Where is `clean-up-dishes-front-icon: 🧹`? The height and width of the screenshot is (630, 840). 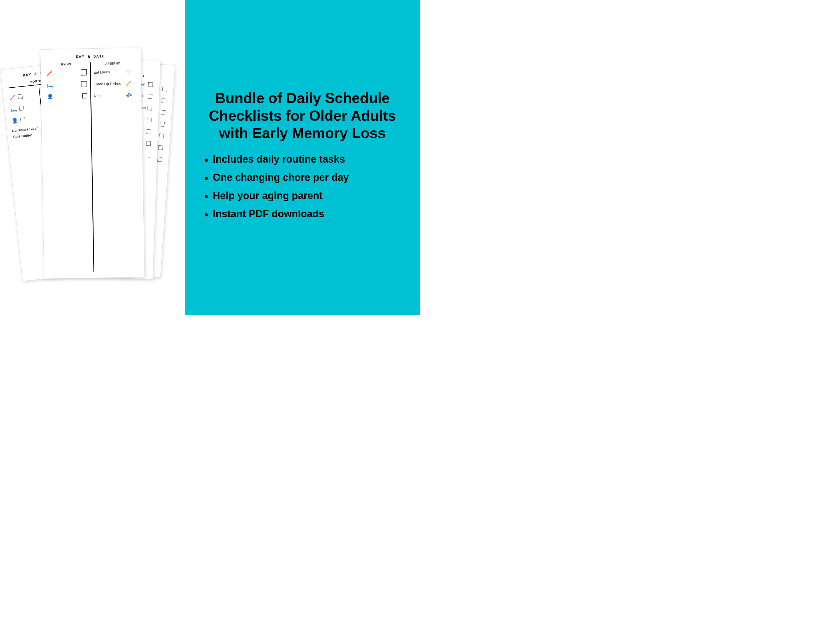 clean-up-dishes-front-icon: 🧹 is located at coordinates (128, 83).